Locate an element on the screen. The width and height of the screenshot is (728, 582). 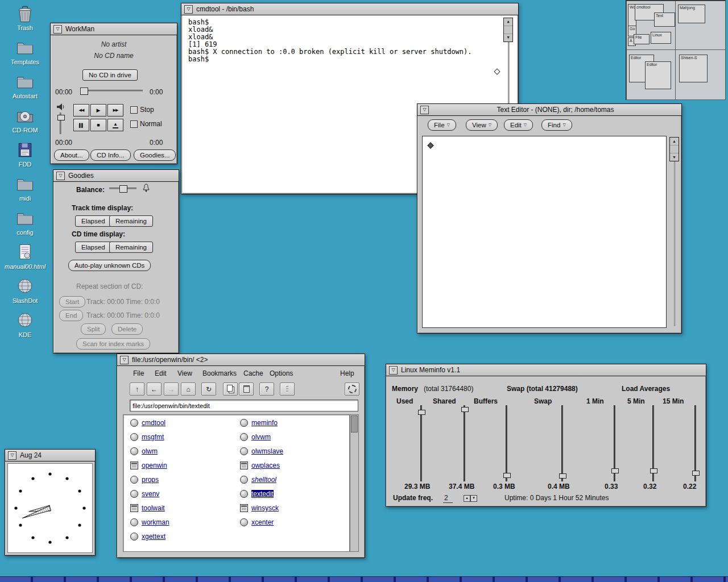
list-item: toolwait is located at coordinates (148, 508).